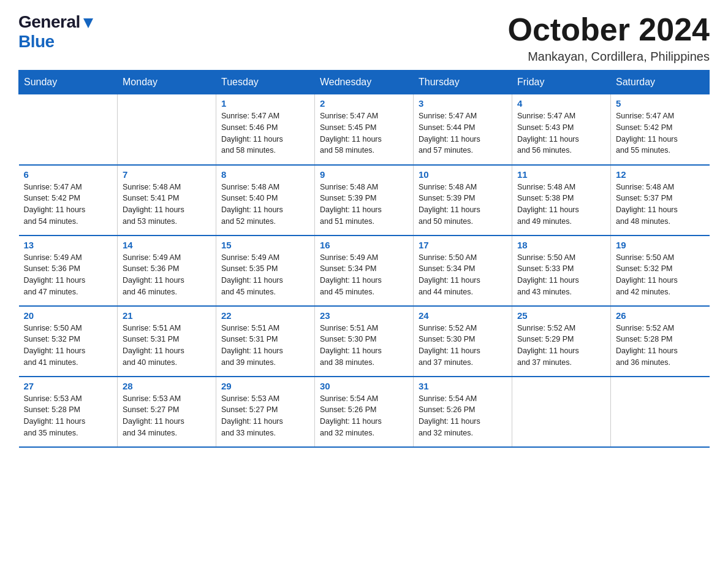 This screenshot has width=728, height=563. Describe the element at coordinates (265, 315) in the screenshot. I see `day-number: 22` at that location.